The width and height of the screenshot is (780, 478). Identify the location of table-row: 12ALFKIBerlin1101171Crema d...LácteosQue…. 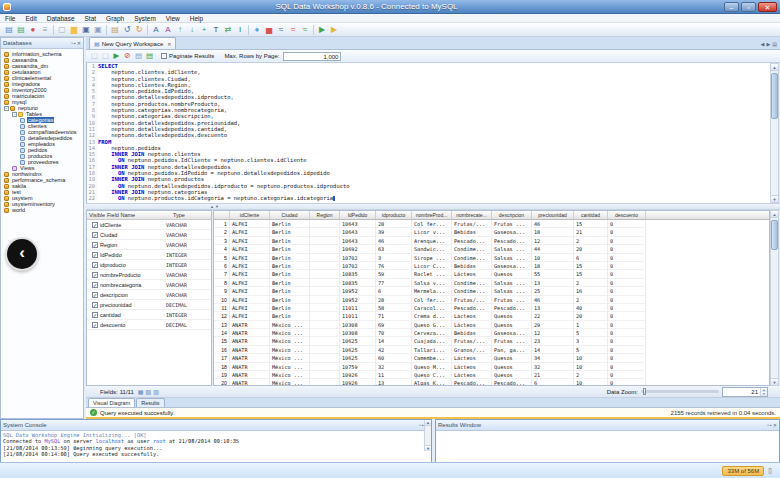
(492, 316).